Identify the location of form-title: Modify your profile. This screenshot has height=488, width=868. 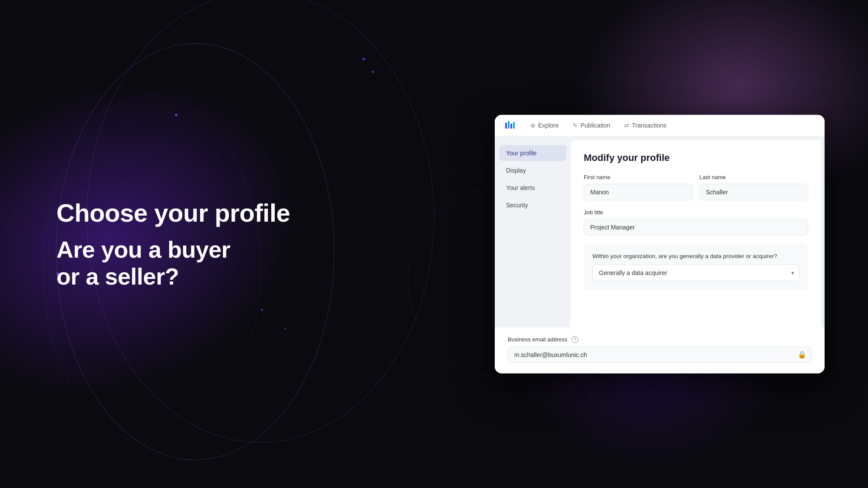
(696, 157).